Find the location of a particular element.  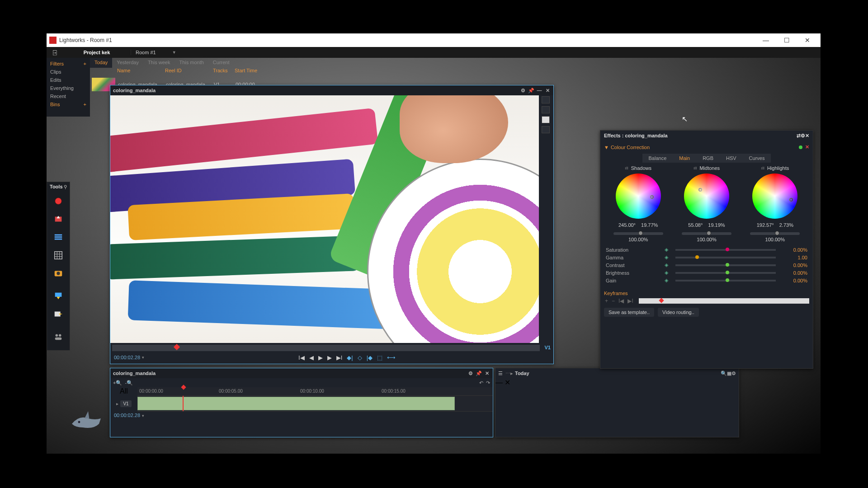

half-icon is located at coordinates (546, 130).